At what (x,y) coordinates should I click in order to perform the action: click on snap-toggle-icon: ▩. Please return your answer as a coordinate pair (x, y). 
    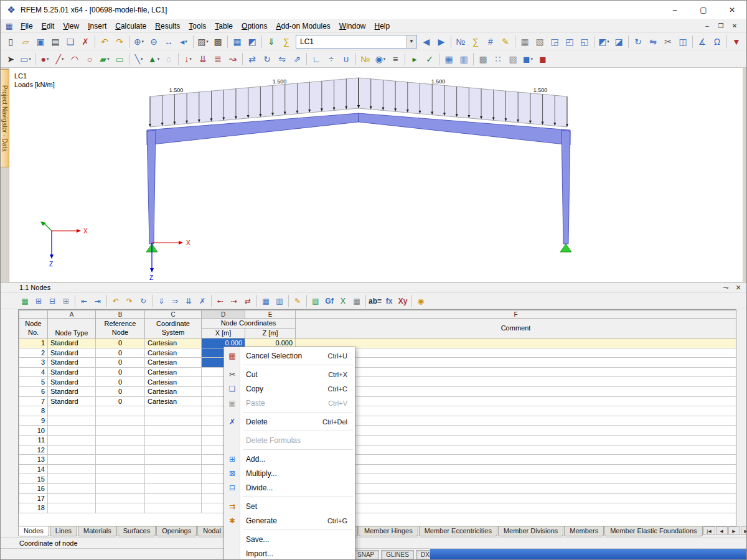
    Looking at the image, I should click on (483, 59).